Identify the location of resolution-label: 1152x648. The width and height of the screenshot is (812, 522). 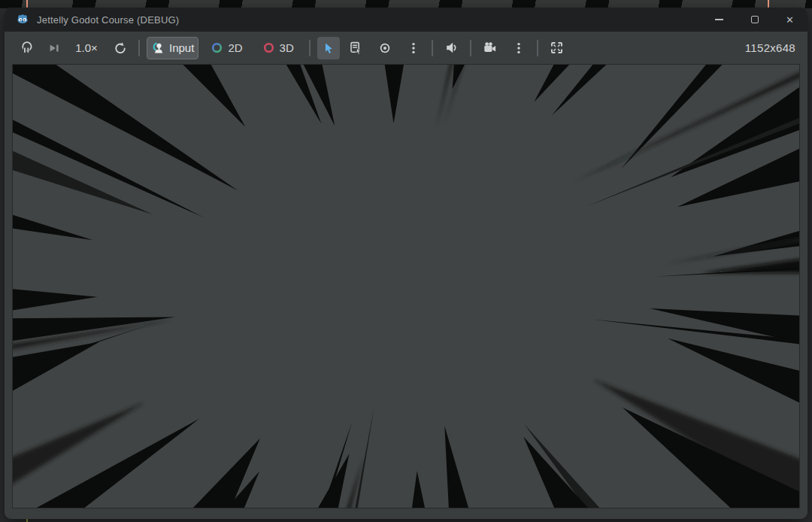
(770, 48).